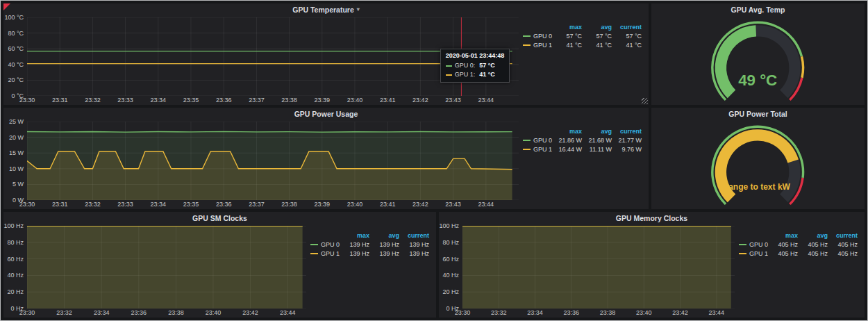 The image size is (868, 321). Describe the element at coordinates (465, 65) in the screenshot. I see `tooltip-series-name: GPU 0:` at that location.